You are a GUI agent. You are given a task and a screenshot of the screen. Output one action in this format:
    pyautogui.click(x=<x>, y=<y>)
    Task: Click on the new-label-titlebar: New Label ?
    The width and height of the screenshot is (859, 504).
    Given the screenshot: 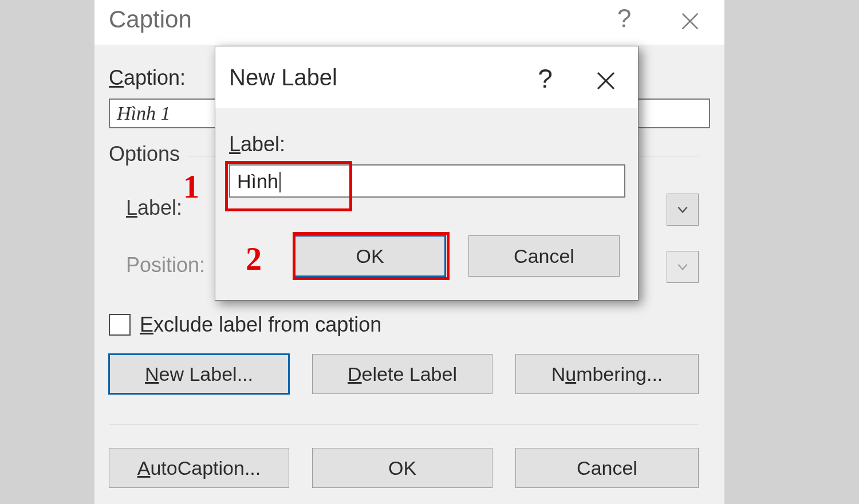 What is the action you would take?
    pyautogui.click(x=427, y=77)
    